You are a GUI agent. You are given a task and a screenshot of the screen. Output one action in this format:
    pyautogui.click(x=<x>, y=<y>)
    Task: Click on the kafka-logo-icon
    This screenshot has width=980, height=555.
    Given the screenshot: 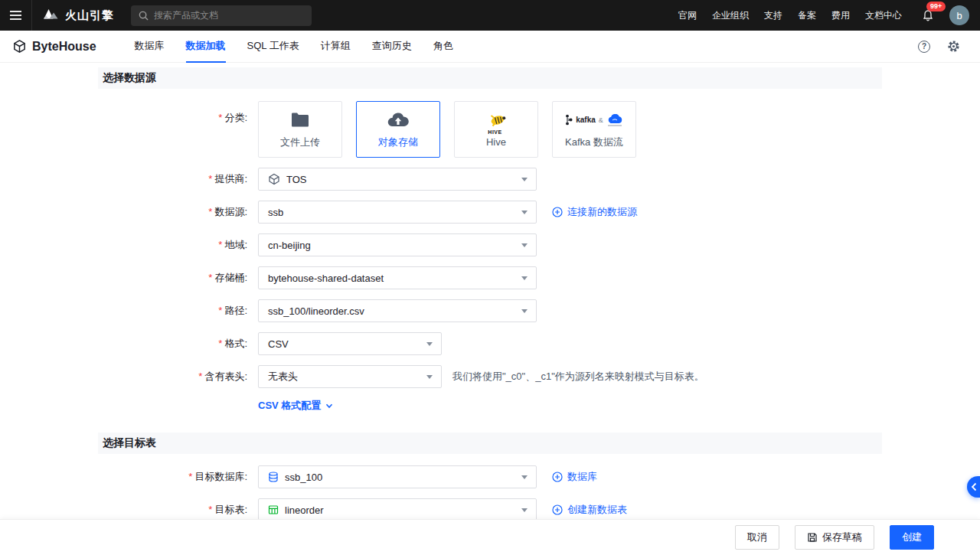 What is the action you would take?
    pyautogui.click(x=569, y=119)
    